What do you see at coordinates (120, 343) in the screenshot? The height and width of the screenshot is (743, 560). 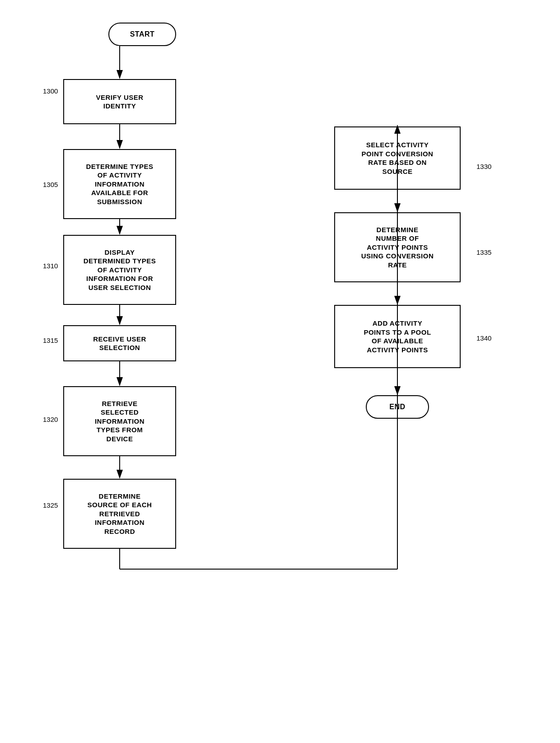 I see `box-1315: RECEIVE USERSELECTION` at bounding box center [120, 343].